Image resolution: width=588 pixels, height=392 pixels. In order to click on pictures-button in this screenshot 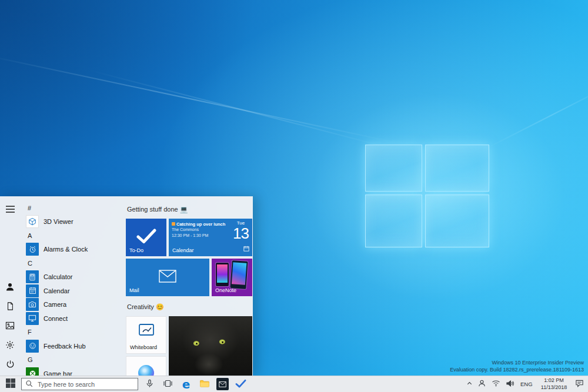, I will do `click(10, 326)`.